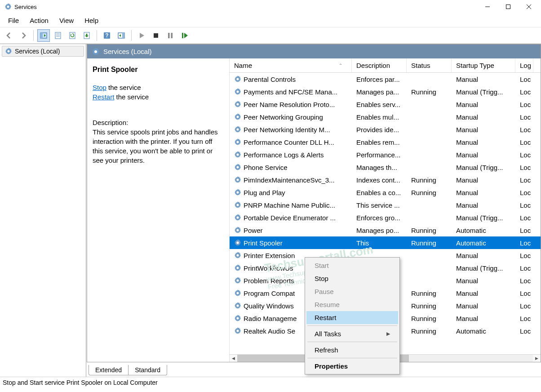 The image size is (541, 392). I want to click on menubar: File Action View Help, so click(270, 20).